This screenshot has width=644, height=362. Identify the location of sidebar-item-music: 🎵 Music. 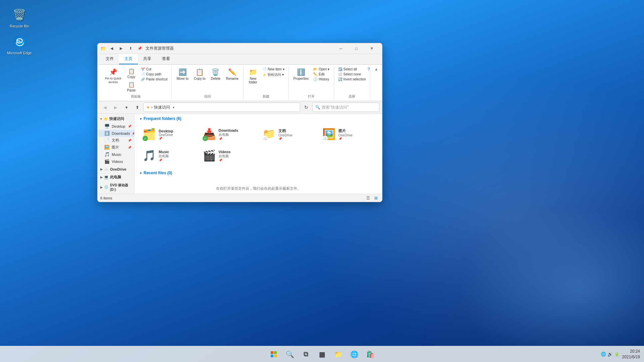
(116, 154).